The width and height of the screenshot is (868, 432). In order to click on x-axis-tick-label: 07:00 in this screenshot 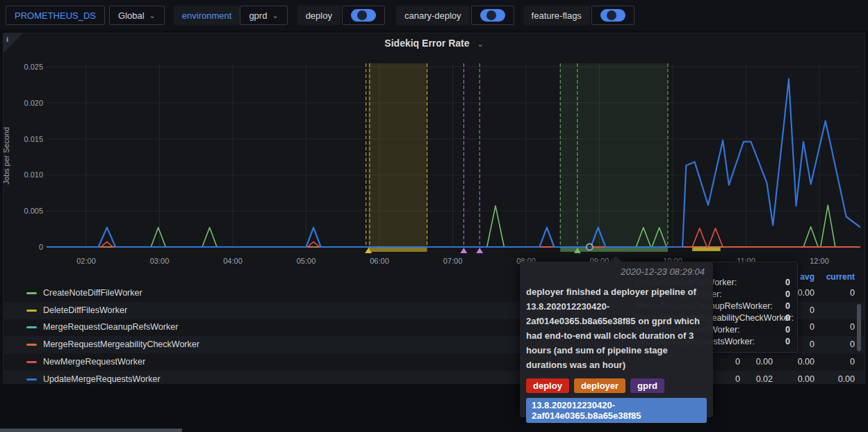, I will do `click(453, 261)`.